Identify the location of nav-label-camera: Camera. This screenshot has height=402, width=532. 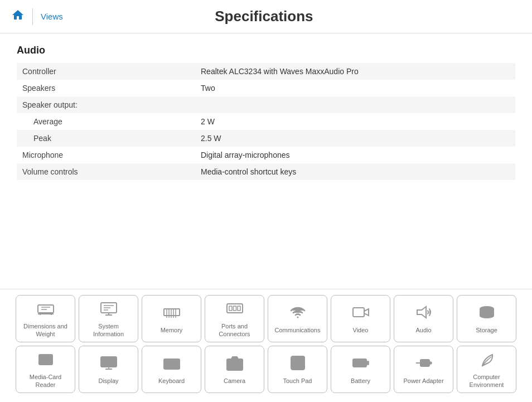
(234, 381).